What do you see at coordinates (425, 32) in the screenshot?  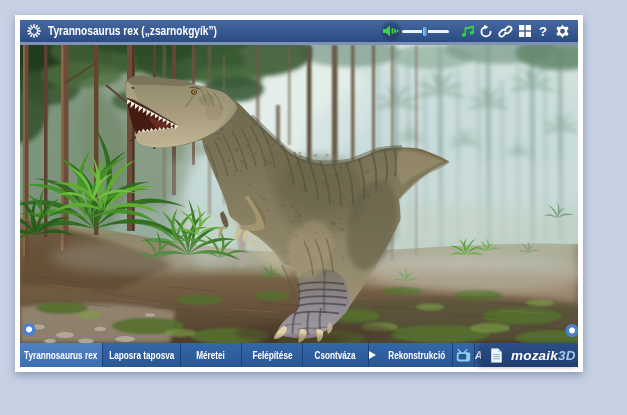 I see `volume-slider-thumb` at bounding box center [425, 32].